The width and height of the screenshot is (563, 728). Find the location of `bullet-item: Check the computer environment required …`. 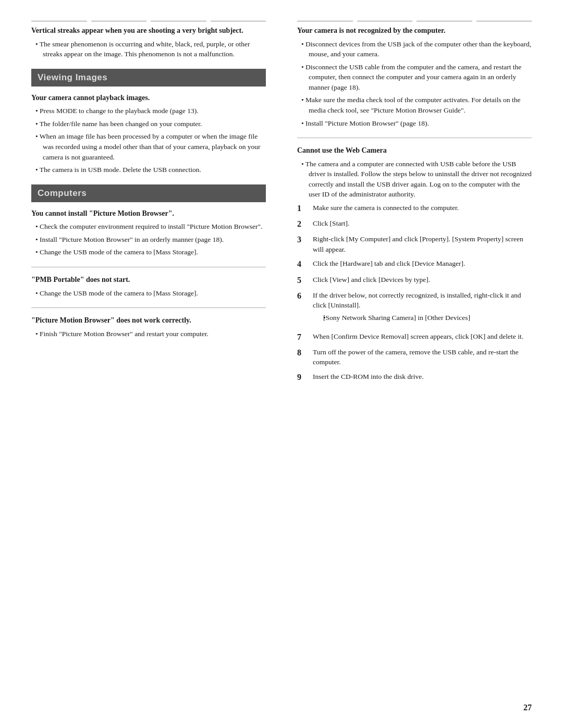

bullet-item: Check the computer environment required … is located at coordinates (151, 227).